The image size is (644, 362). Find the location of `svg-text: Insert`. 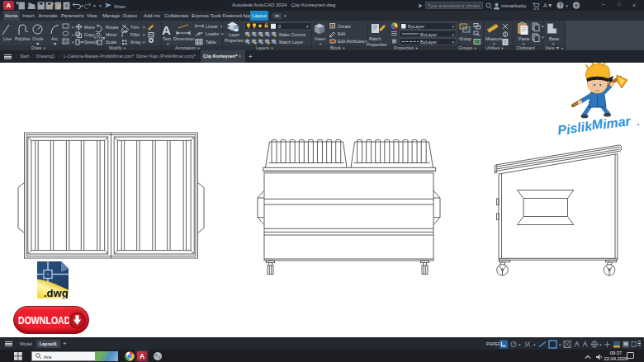

svg-text: Insert is located at coordinates (320, 39).